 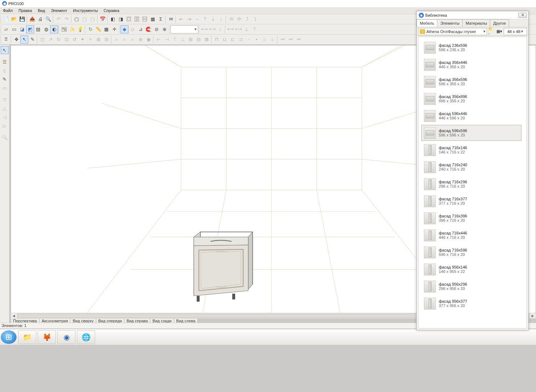 What do you see at coordinates (148, 40) in the screenshot?
I see `op-btn-14: ◉` at bounding box center [148, 40].